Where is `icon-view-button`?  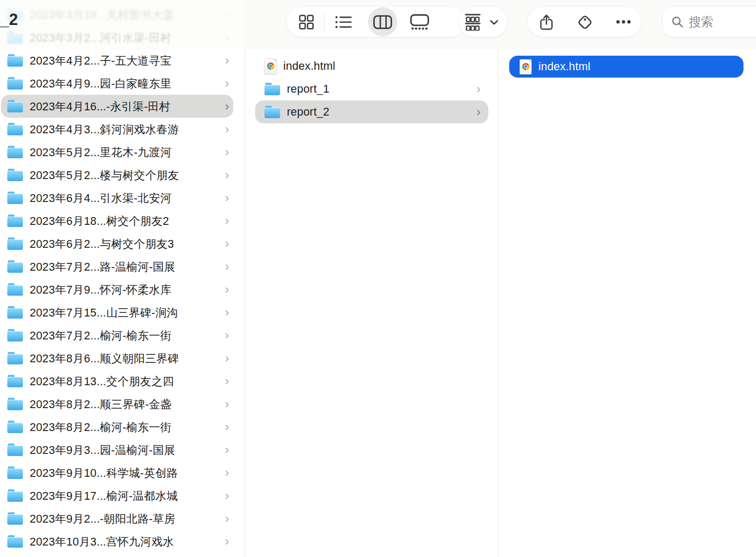 icon-view-button is located at coordinates (306, 22).